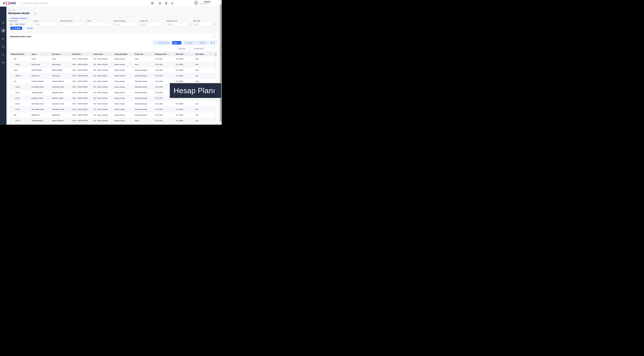  Describe the element at coordinates (20, 87) in the screenshot. I see `table-cell: 101.01` at that location.